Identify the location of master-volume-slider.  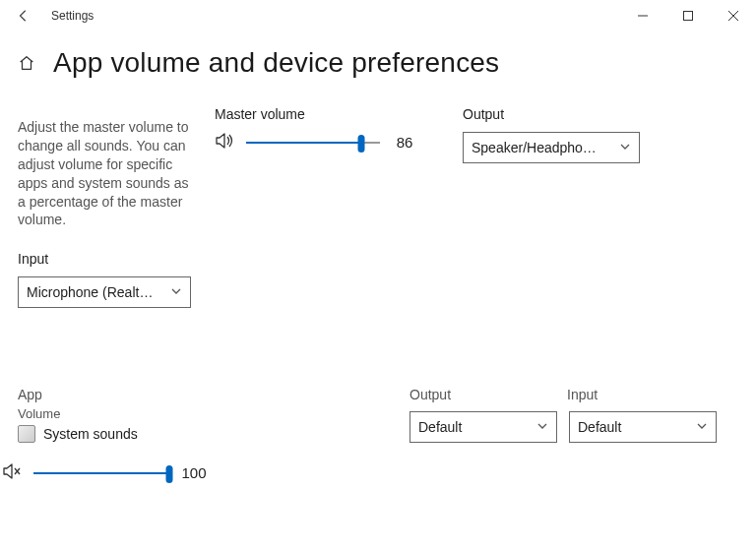
(313, 143).